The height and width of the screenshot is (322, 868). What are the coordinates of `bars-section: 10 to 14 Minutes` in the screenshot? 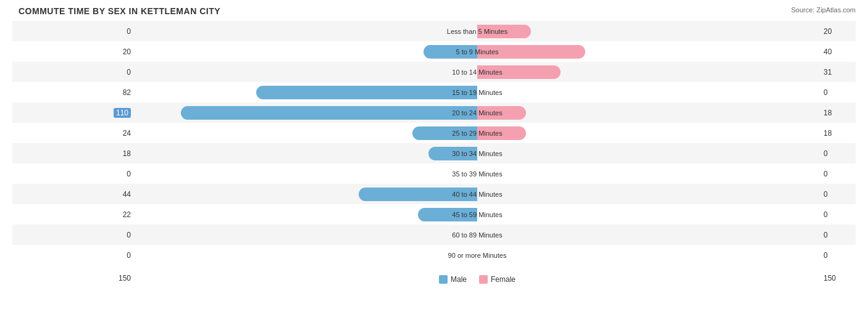 It's located at (477, 72).